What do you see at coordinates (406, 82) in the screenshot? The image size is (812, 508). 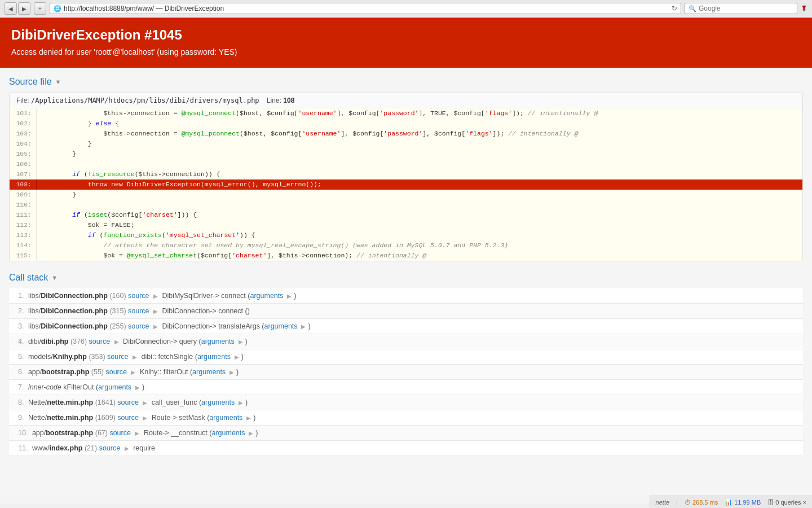 I see `source-file-header: Source file ▼` at bounding box center [406, 82].